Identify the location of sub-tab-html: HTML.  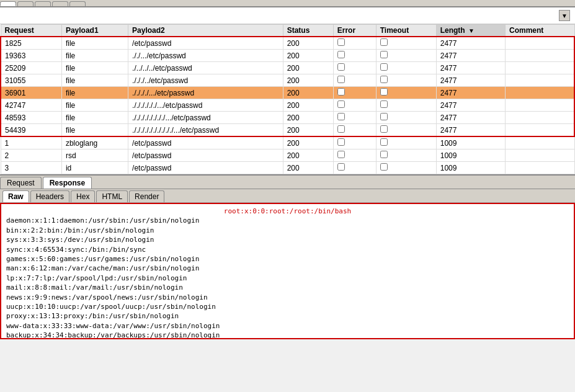
(112, 196).